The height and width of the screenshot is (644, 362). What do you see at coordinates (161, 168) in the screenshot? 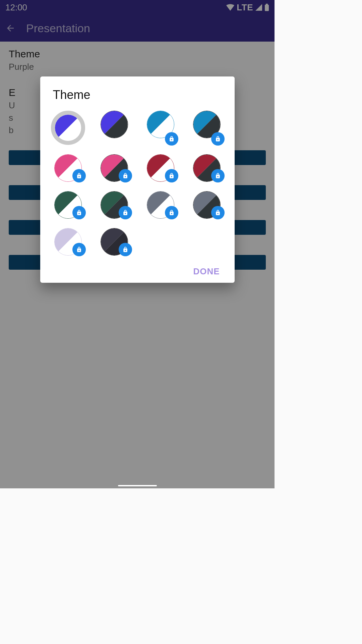
I see `theme-swatch-maroon-light` at bounding box center [161, 168].